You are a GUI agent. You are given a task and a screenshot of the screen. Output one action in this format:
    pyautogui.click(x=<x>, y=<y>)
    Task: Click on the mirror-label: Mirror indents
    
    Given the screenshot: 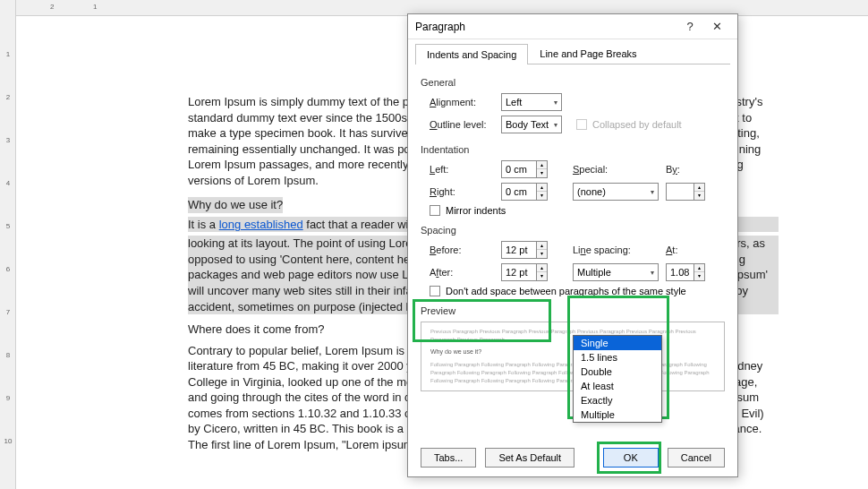 What is the action you would take?
    pyautogui.click(x=476, y=210)
    